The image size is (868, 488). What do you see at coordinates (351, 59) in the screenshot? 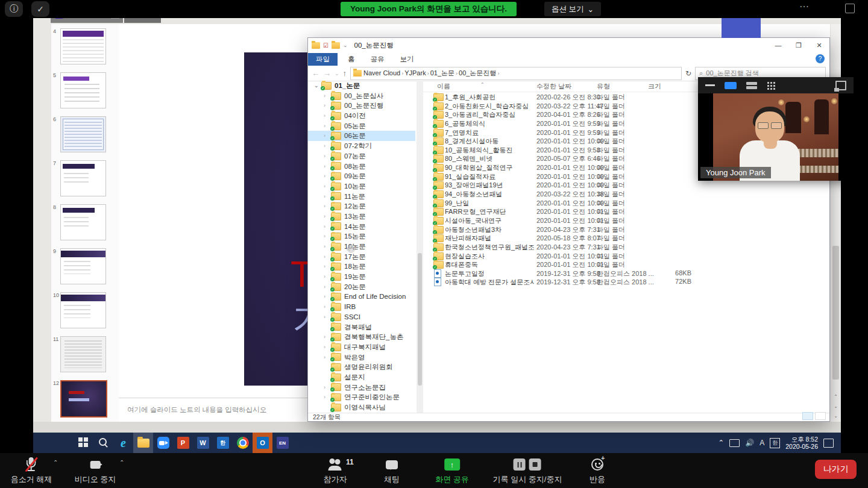
I see `ribbon-tab-home: 홈` at bounding box center [351, 59].